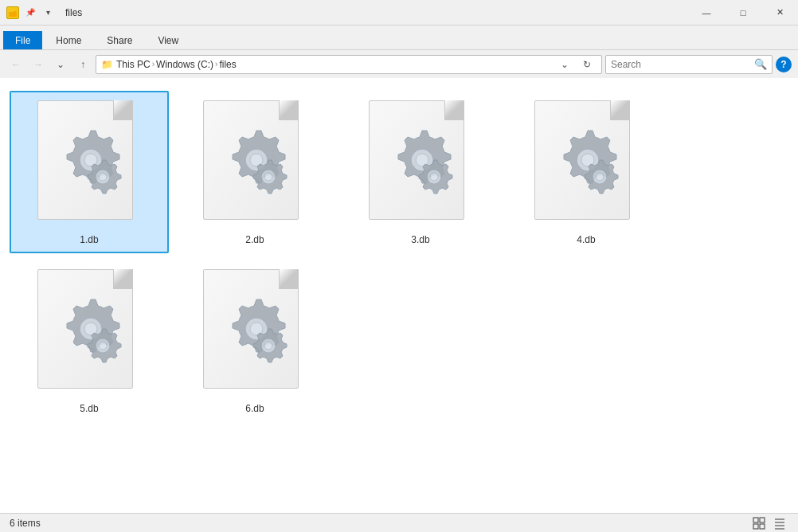  Describe the element at coordinates (177, 65) in the screenshot. I see `breadcrumb: This PC › Windows (C:) › files` at that location.